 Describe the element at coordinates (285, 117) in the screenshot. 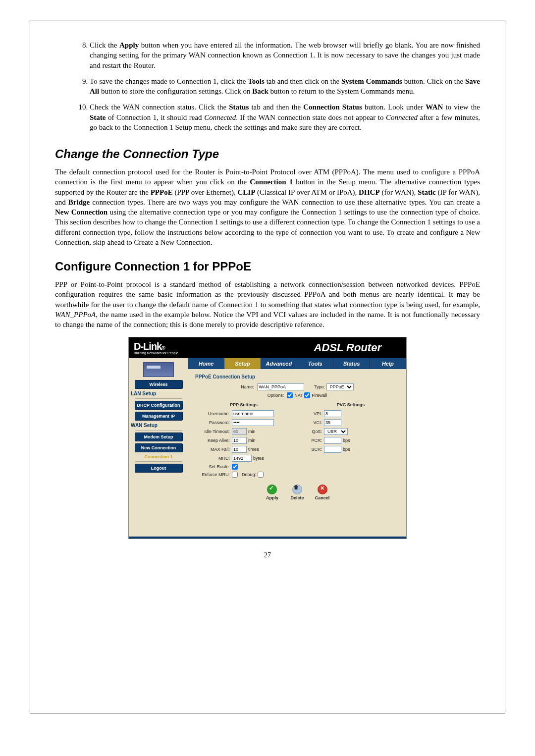

I see `instruction-item: Check the WAN connection status. Click t…` at that location.